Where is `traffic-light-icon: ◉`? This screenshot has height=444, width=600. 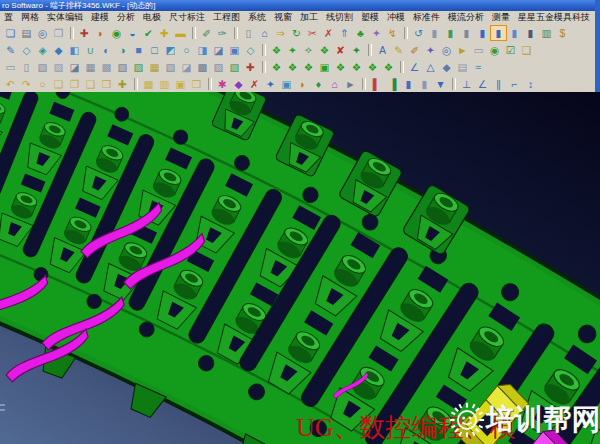
traffic-light-icon: ◉ is located at coordinates (116, 33).